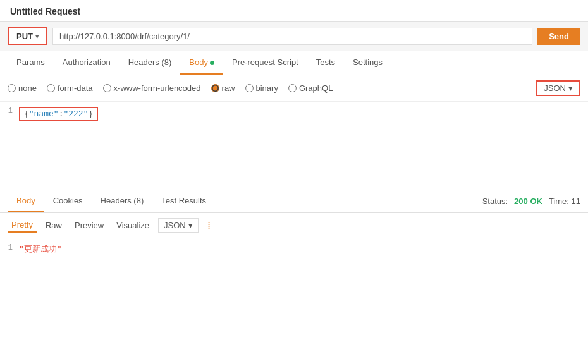 This screenshot has height=364, width=588. Describe the element at coordinates (178, 225) in the screenshot. I see `response-format-button: JSON ▾` at that location.